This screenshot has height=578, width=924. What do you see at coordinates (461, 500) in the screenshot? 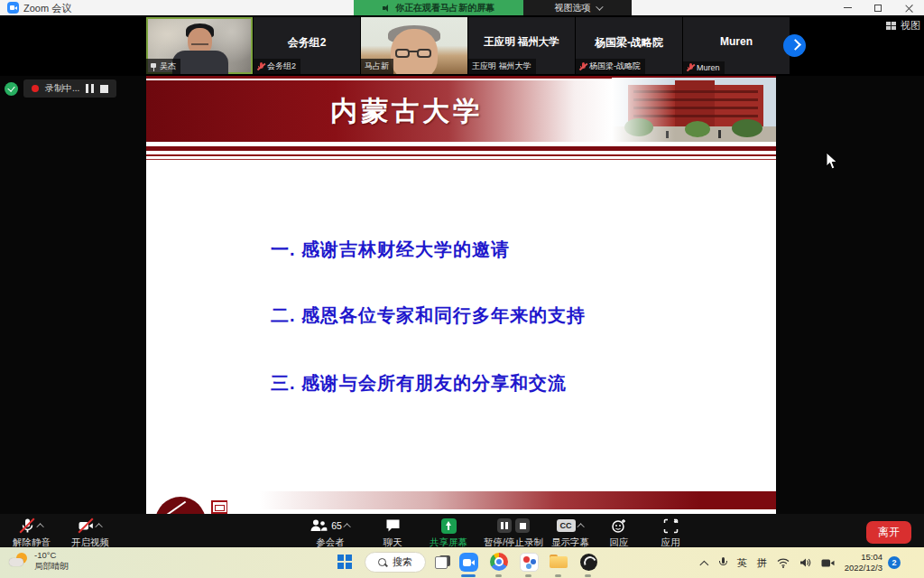
I see `slide-footer-band` at bounding box center [461, 500].